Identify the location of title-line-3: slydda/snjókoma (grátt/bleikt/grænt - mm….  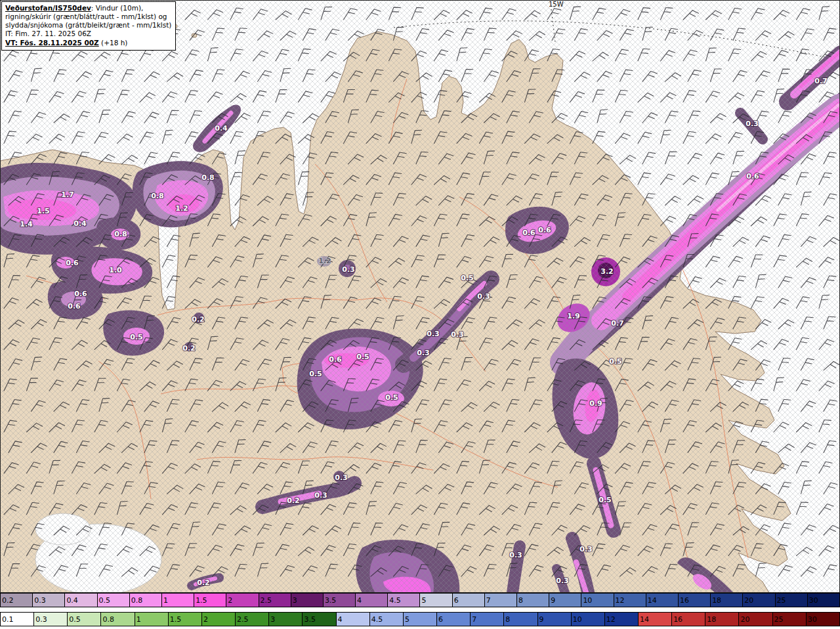
(88, 25).